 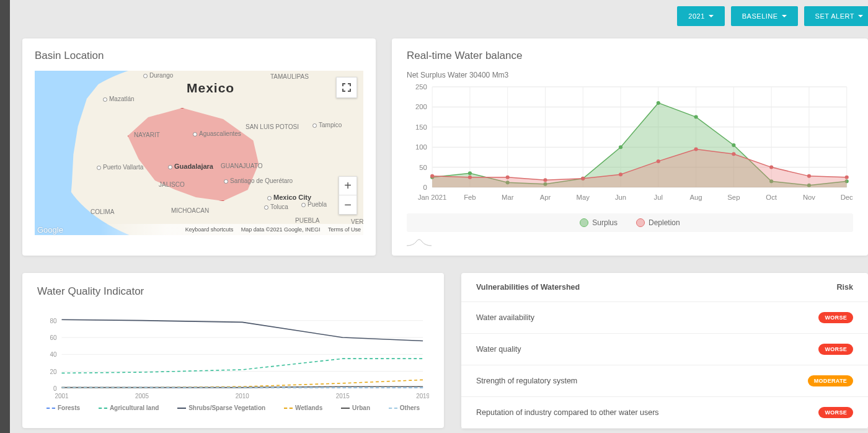 I want to click on svg-text: Jun, so click(x=621, y=197).